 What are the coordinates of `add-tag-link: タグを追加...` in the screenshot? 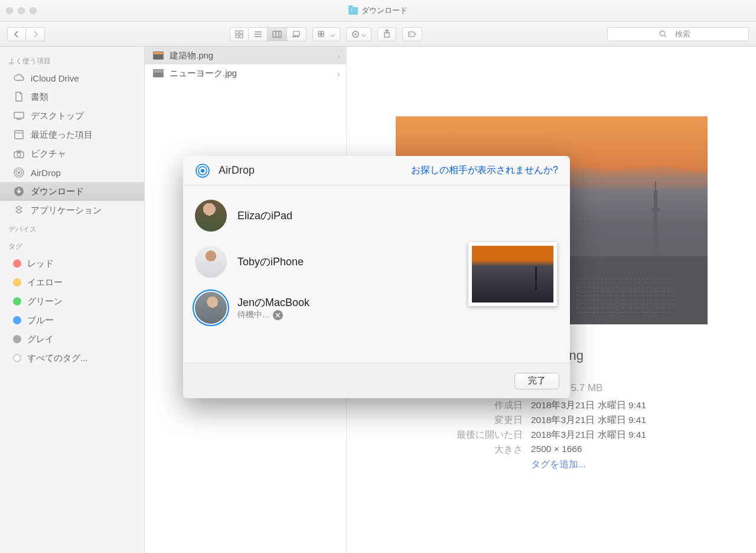 It's located at (559, 464).